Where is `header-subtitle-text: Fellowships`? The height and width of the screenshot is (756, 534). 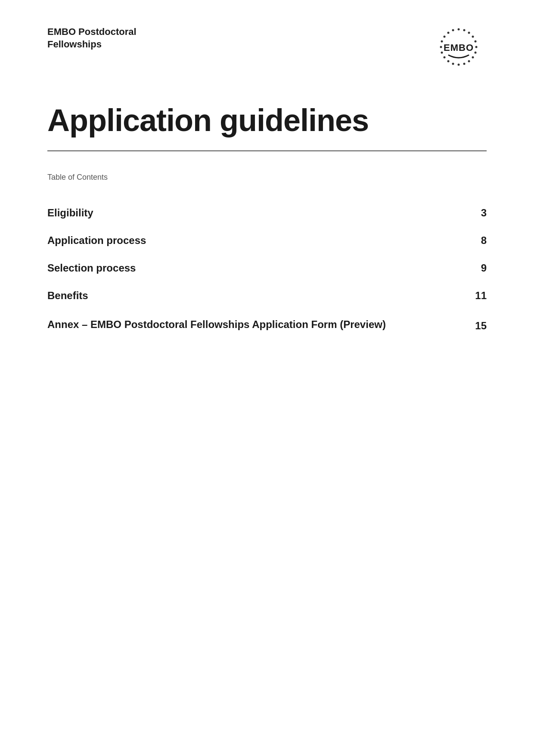
header-subtitle-text: Fellowships is located at coordinates (75, 44).